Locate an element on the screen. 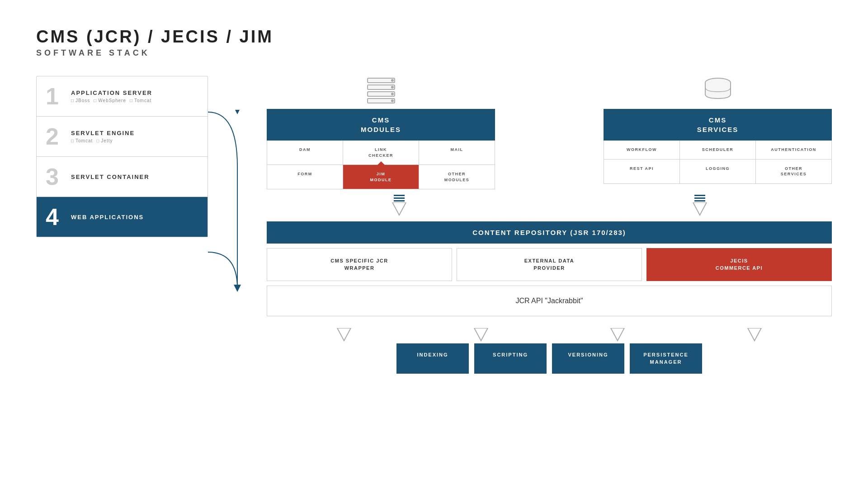  panel-cell: SCHEDULER is located at coordinates (718, 150).